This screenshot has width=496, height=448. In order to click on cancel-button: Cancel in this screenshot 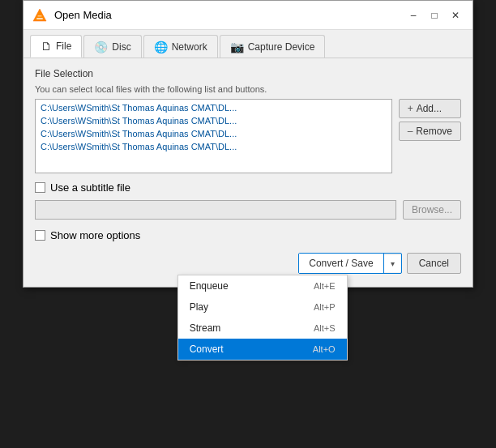, I will do `click(434, 263)`.